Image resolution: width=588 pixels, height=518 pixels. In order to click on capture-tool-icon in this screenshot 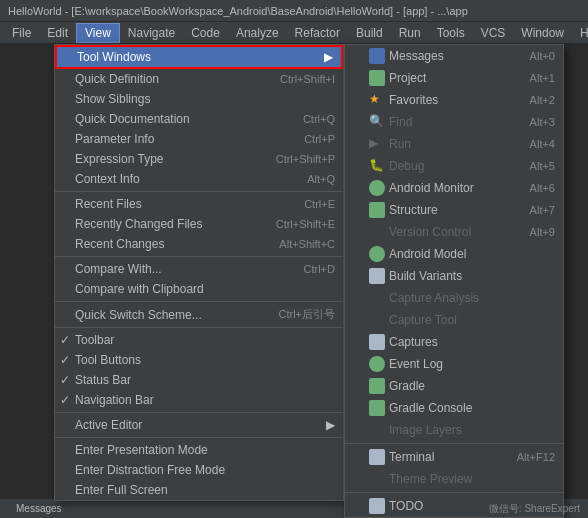, I will do `click(377, 320)`.